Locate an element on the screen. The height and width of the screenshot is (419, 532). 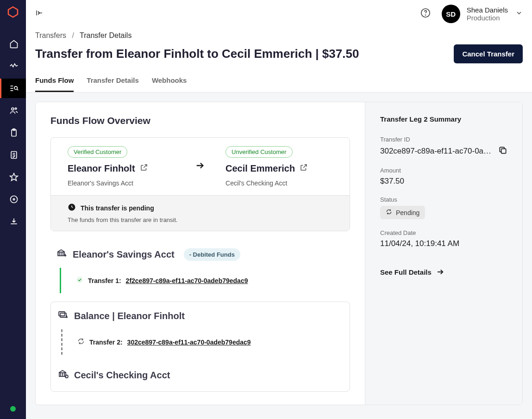
balance-label: Balance | Eleanor Finholt is located at coordinates (130, 316).